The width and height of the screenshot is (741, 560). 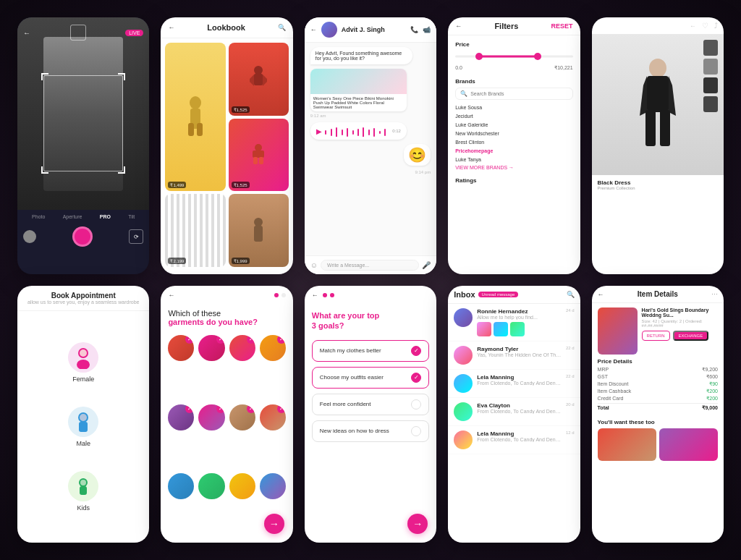 I want to click on brand-item-1: Jecidurt, so click(x=514, y=116).